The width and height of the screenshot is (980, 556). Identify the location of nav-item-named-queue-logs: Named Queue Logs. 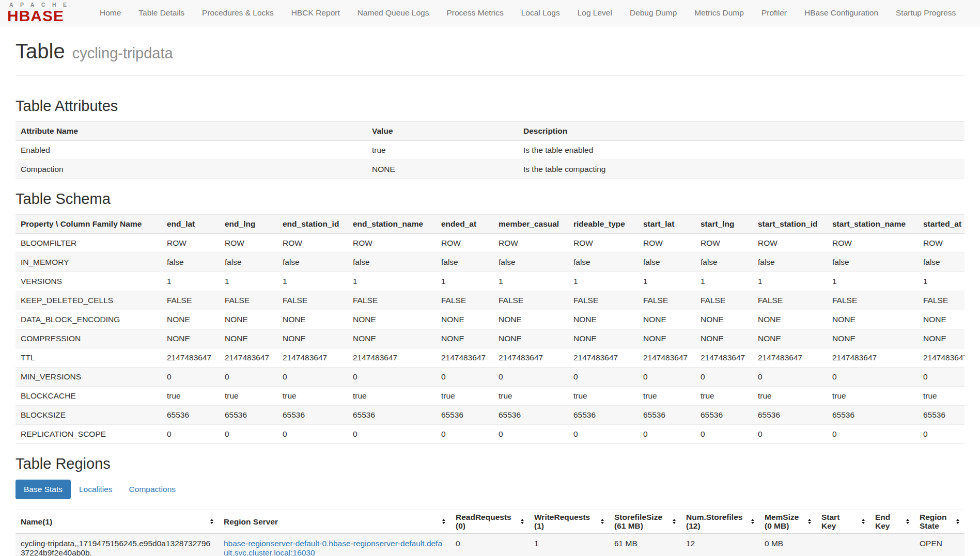
(394, 13).